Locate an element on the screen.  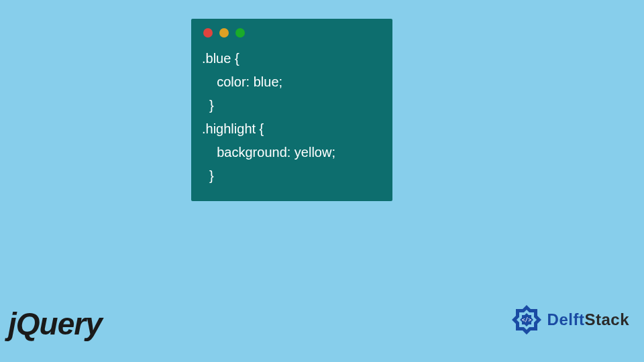
code-line: background: yellow; is located at coordinates (268, 152).